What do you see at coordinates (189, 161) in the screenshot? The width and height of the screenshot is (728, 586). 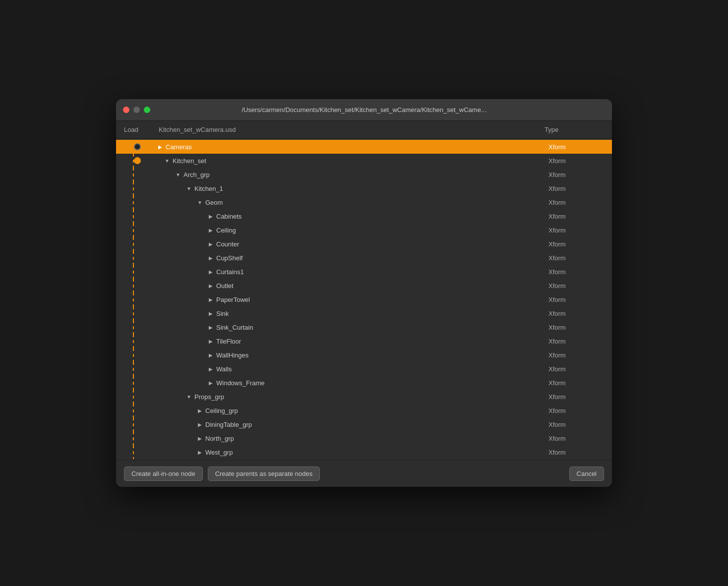 I see `node-name: Kitchen_set` at bounding box center [189, 161].